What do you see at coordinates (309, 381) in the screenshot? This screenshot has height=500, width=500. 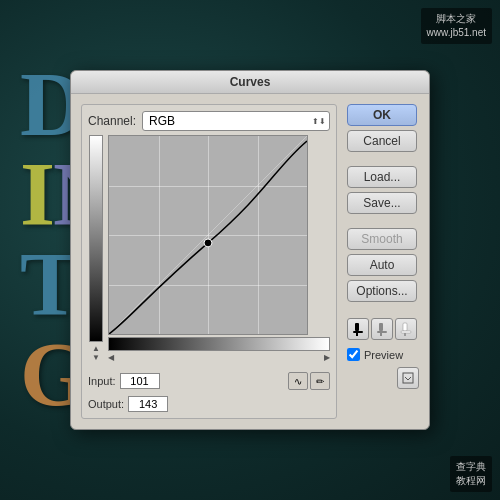 I see `io-tools: ∿ ✏` at bounding box center [309, 381].